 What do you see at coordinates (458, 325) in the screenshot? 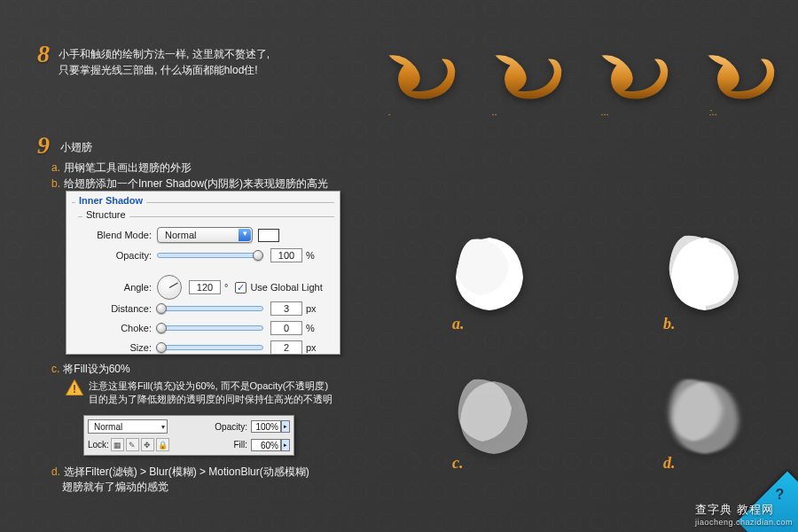
I see `wing-label-a: a.` at bounding box center [458, 325].